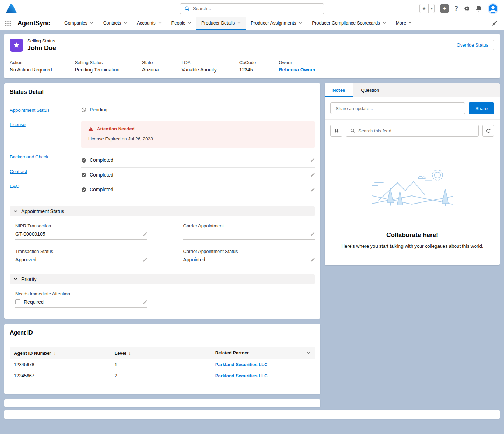 This screenshot has height=434, width=504. Describe the element at coordinates (162, 152) in the screenshot. I see `status-rows: Appointment Status Pending License` at that location.